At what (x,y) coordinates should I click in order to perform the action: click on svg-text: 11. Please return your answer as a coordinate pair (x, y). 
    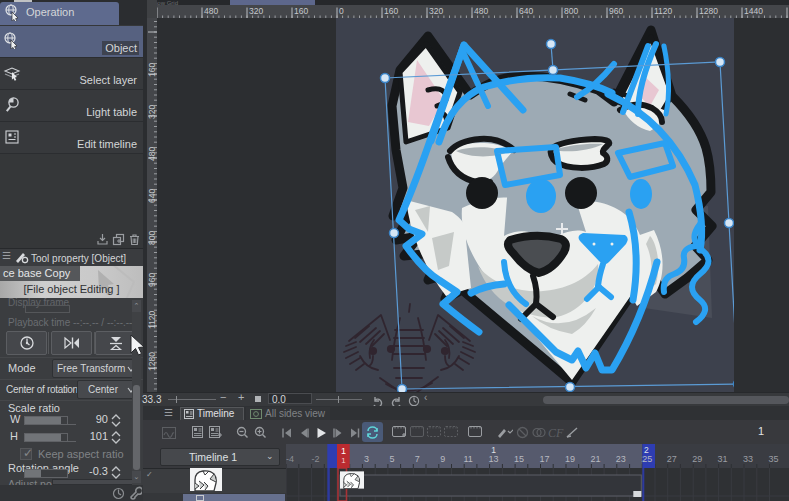
    Looking at the image, I should click on (468, 459).